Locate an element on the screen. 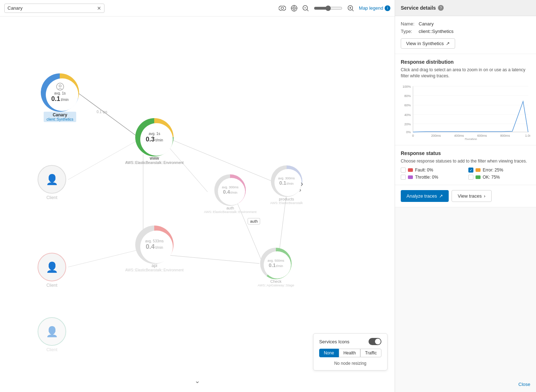 Image resolution: width=536 pixels, height=392 pixels. type-row: Type: client::Synthetics is located at coordinates (466, 32).